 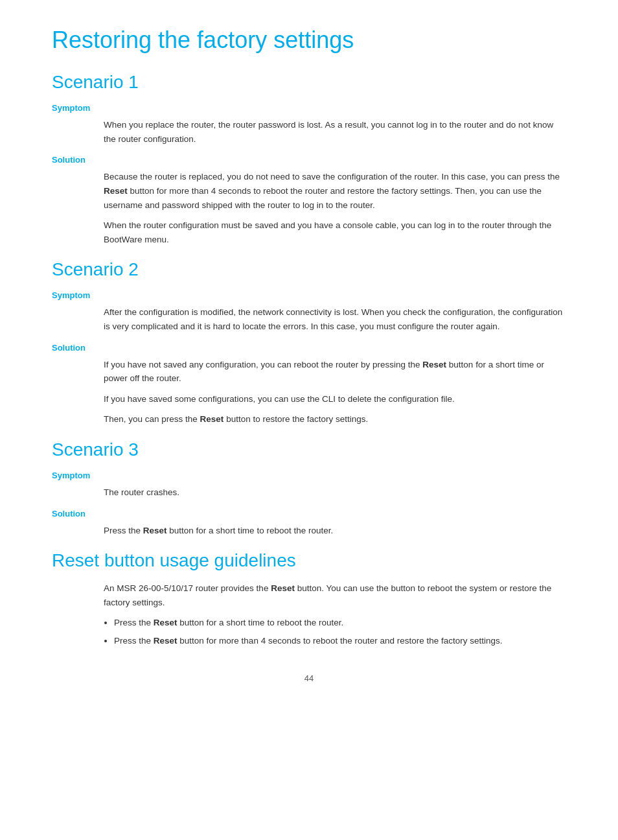 What do you see at coordinates (335, 191) in the screenshot?
I see `scenario1-solution-para1: Because the router is replaced, you do n…` at bounding box center [335, 191].